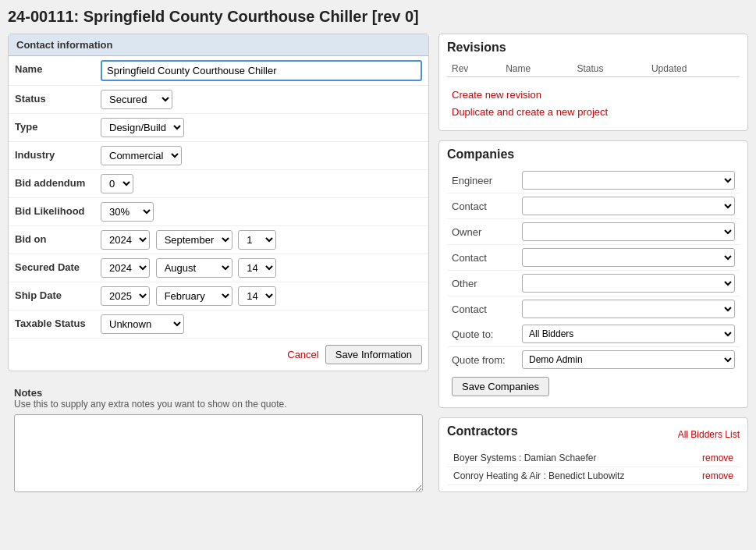  I want to click on contractor-row: Conroy Heating & Air : Benedict Lubowitz…, so click(593, 476).